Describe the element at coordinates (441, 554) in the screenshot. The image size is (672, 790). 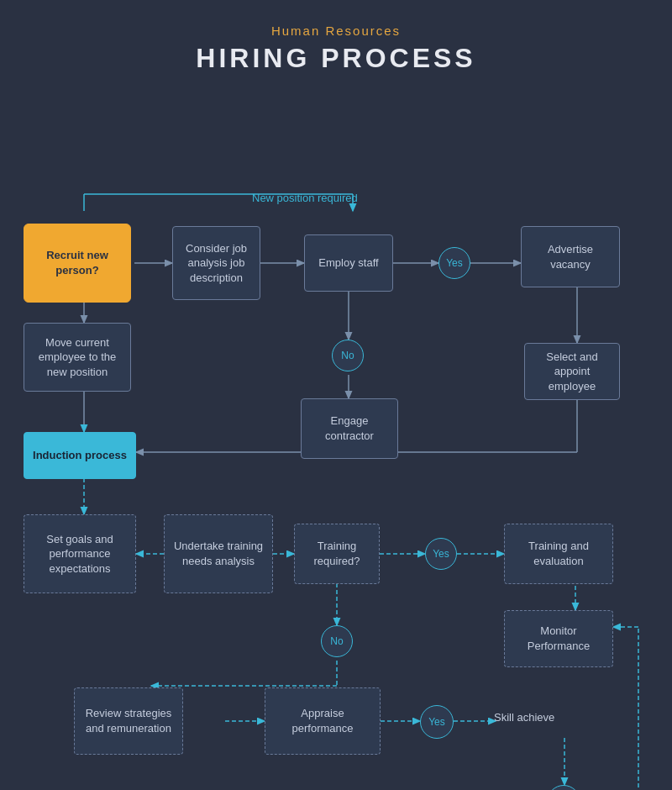
I see `yes-circle-2: Yes` at that location.